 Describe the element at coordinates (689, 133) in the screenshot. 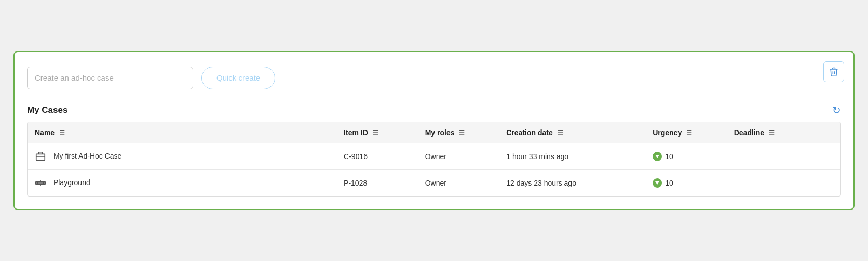

I see `urgency-filter-icon: ☰` at that location.